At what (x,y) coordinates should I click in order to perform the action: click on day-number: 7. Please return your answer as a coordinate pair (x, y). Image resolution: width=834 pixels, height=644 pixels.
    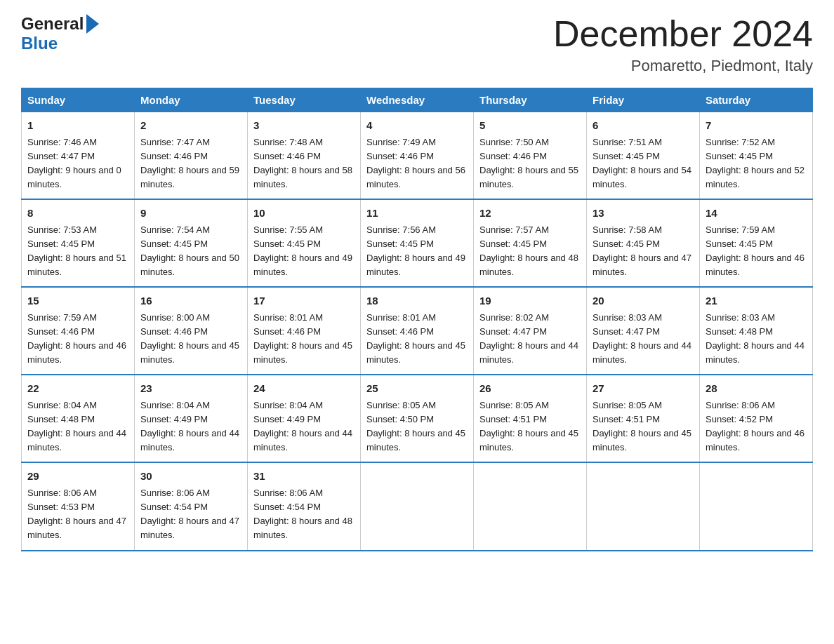
    Looking at the image, I should click on (756, 126).